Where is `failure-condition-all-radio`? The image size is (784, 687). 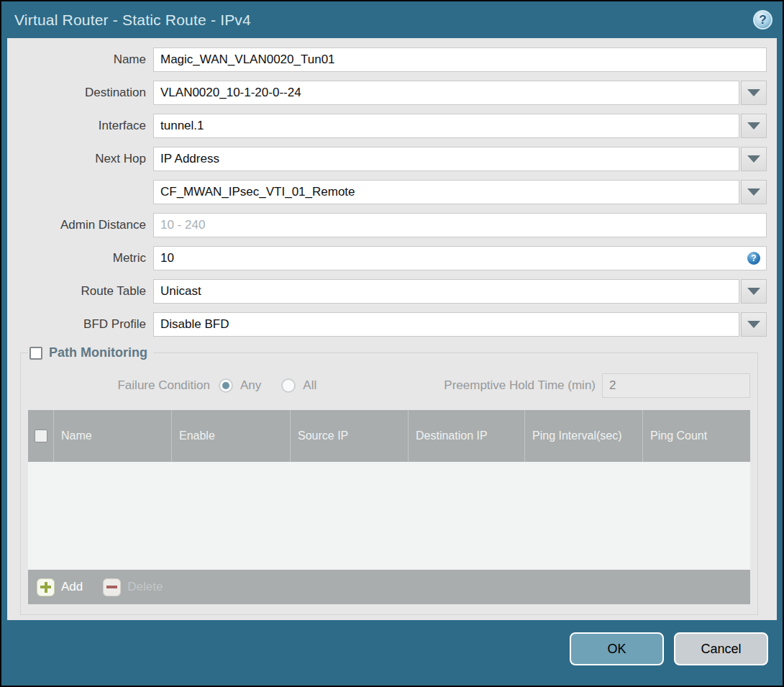 failure-condition-all-radio is located at coordinates (288, 386).